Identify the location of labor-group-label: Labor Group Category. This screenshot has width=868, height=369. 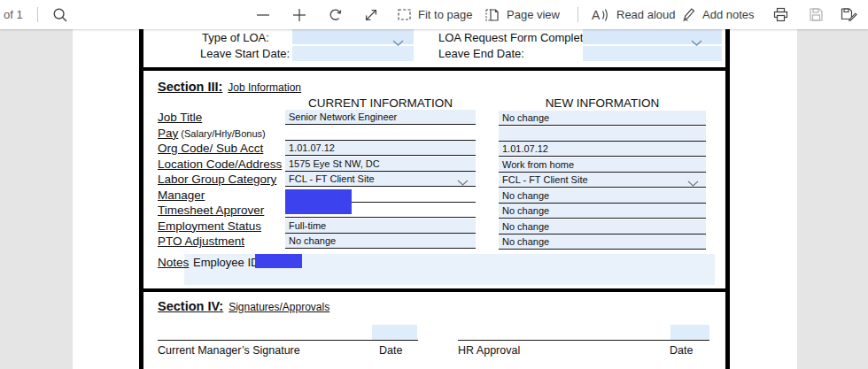
(217, 180).